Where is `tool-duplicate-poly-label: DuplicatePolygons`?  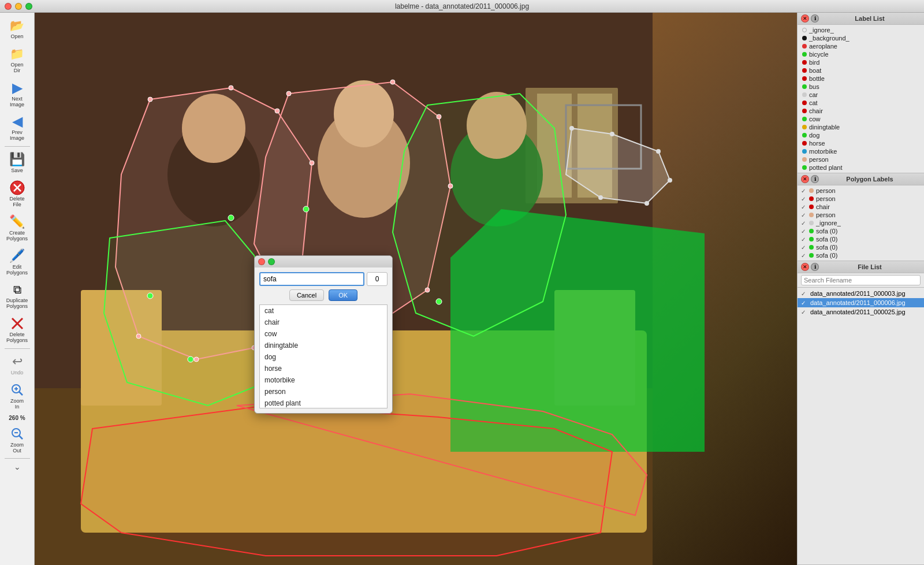
tool-duplicate-poly-label: DuplicatePolygons is located at coordinates (17, 304).